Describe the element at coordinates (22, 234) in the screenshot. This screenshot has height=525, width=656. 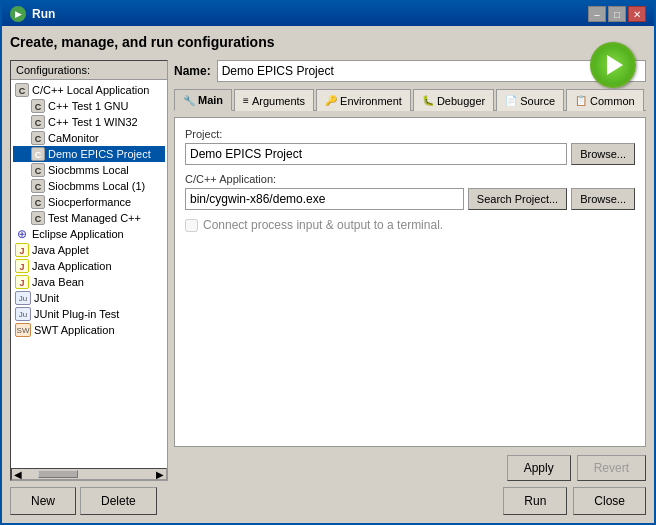
I see `eclipse-icon: ⊕` at that location.